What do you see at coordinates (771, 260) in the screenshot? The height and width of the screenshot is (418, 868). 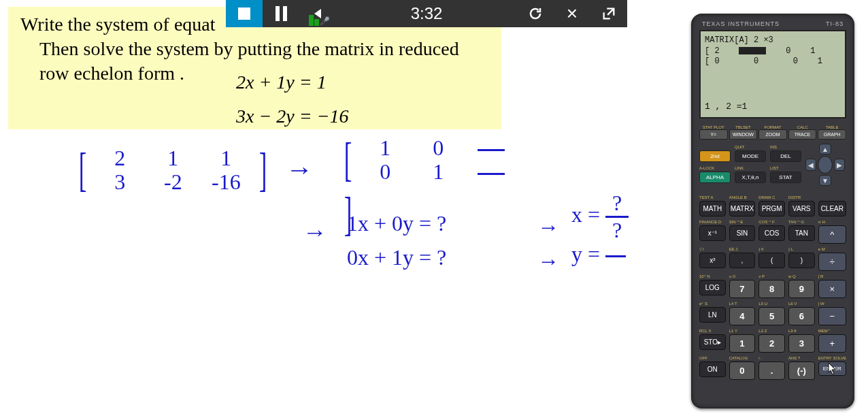 I see `calc-btn-: (` at bounding box center [771, 260].